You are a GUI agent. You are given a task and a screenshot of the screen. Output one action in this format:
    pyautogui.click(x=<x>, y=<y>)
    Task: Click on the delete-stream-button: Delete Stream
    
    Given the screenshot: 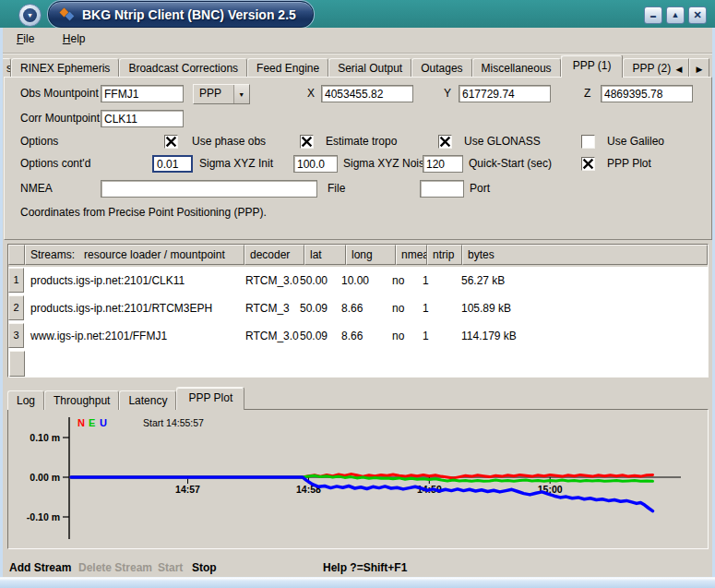 What is the action you would take?
    pyautogui.click(x=115, y=568)
    